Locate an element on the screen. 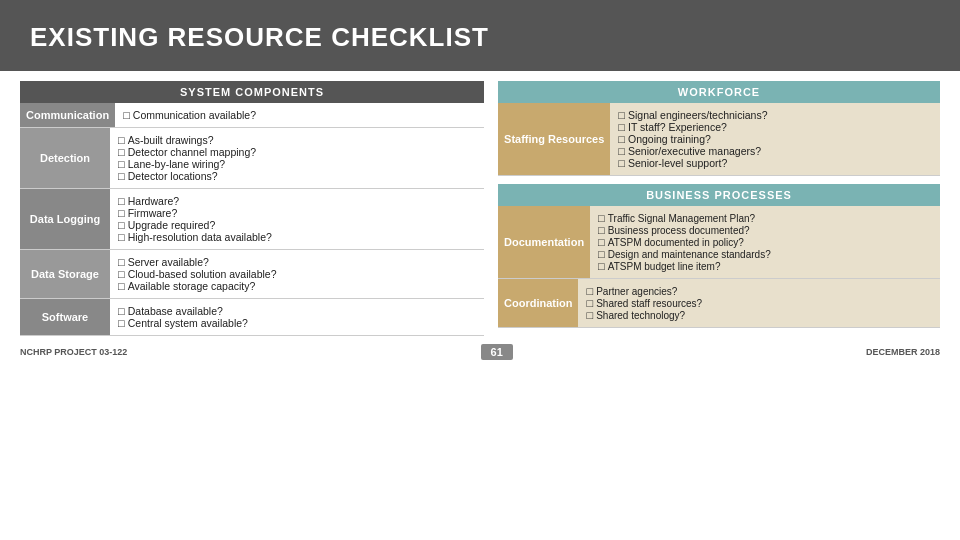 This screenshot has width=960, height=540. list-item: Traffic Signal Management Plan? is located at coordinates (765, 218).